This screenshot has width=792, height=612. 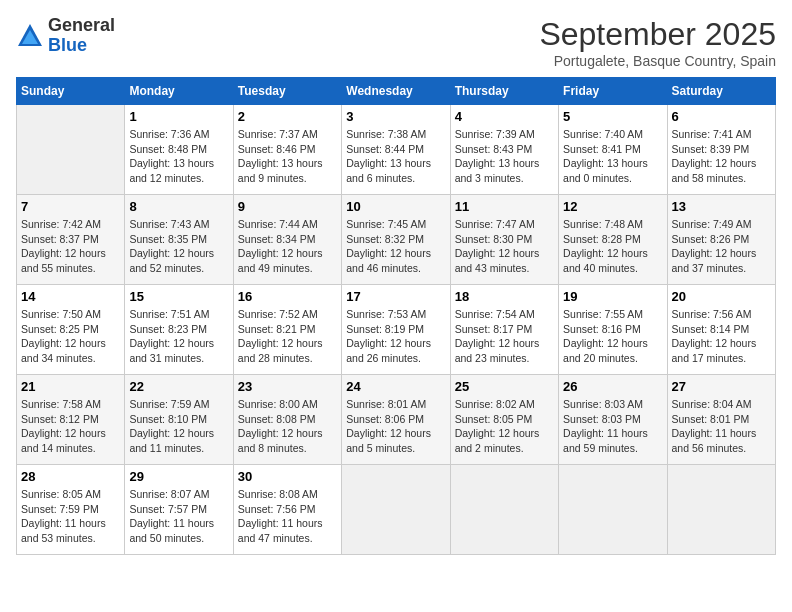 I want to click on day-number: 20, so click(x=722, y=296).